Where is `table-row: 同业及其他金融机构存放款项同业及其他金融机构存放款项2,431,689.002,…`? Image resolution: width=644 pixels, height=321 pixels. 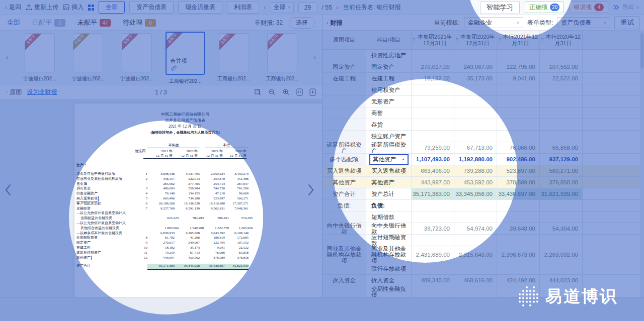 table-row: 同业及其他金融机构存放款项同业及其他金融机构存放款项2,431,689.002,… is located at coordinates (483, 255).